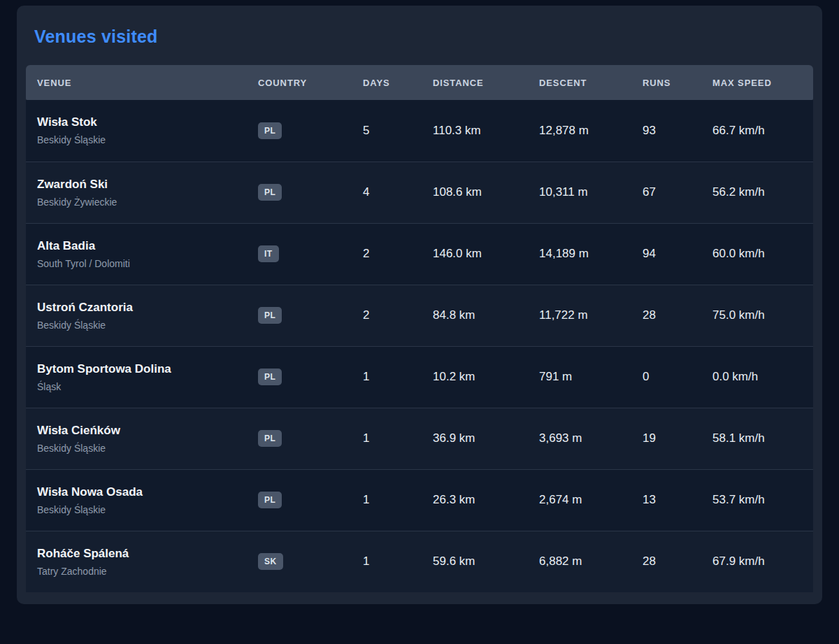 This screenshot has height=644, width=839. I want to click on column-header-max-speed: MAX SPEED, so click(757, 83).